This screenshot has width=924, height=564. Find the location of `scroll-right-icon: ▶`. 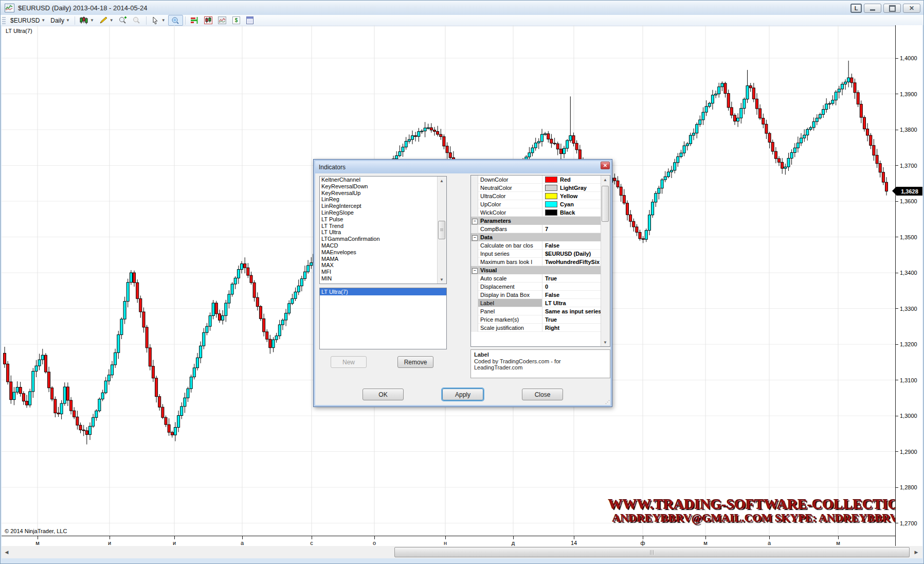

scroll-right-icon: ▶ is located at coordinates (916, 552).